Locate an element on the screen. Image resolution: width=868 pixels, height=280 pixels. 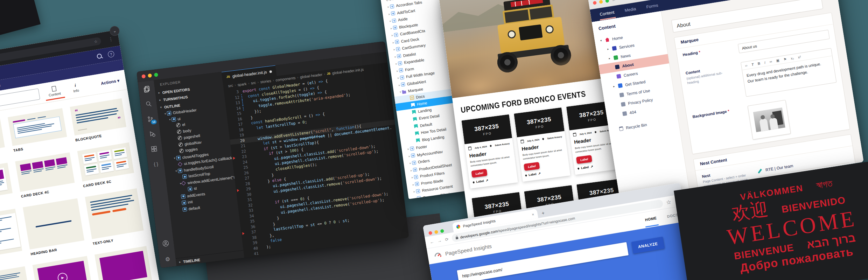
storybook-item-label: Docs is located at coordinates (420, 97).